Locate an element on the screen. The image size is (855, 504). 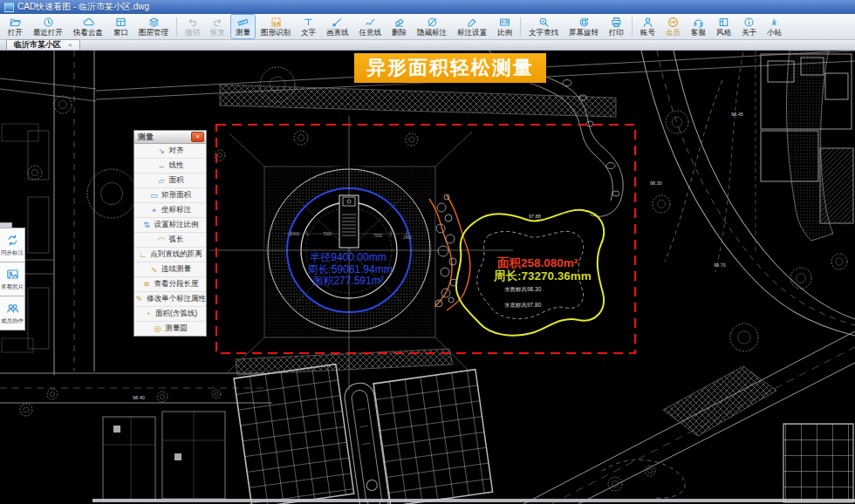
window-title-bar: CAD快速看图 - 临沂市某小区.dwg is located at coordinates (428, 7).